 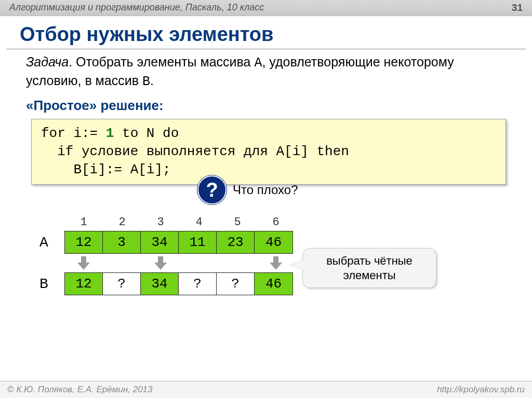 What do you see at coordinates (269, 134) in the screenshot?
I see `code-line: for i:= 1 to N do` at bounding box center [269, 134].